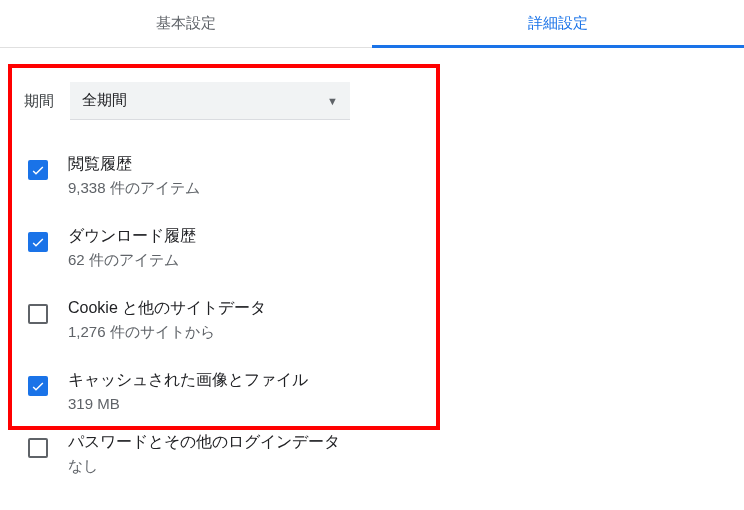  Describe the element at coordinates (186, 24) in the screenshot. I see `tab-basic: 基本設定` at that location.